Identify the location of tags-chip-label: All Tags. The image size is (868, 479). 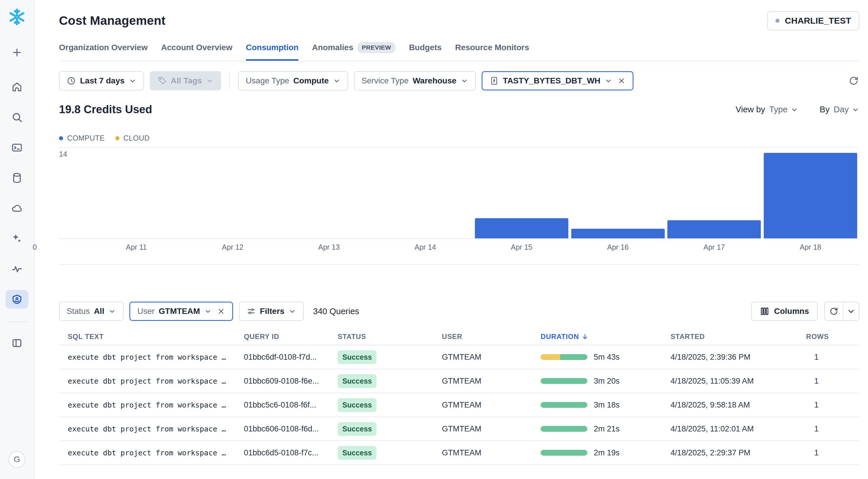
(187, 81).